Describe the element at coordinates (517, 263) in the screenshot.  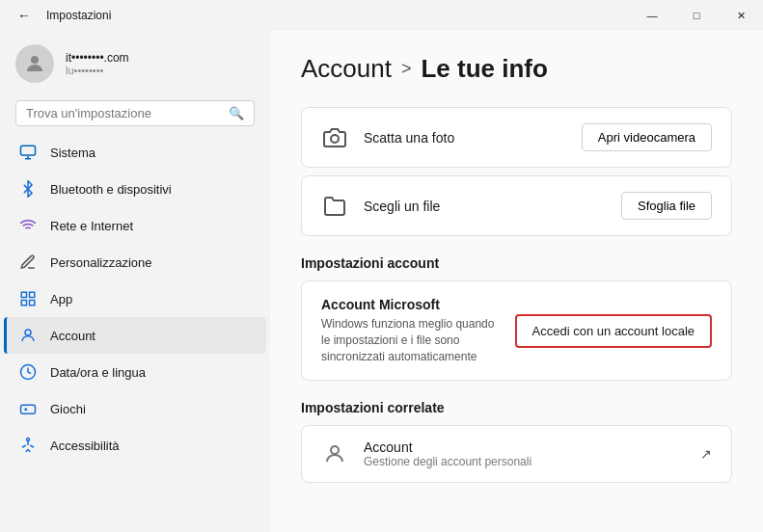
I see `account-settings-title: Impostazioni account` at that location.